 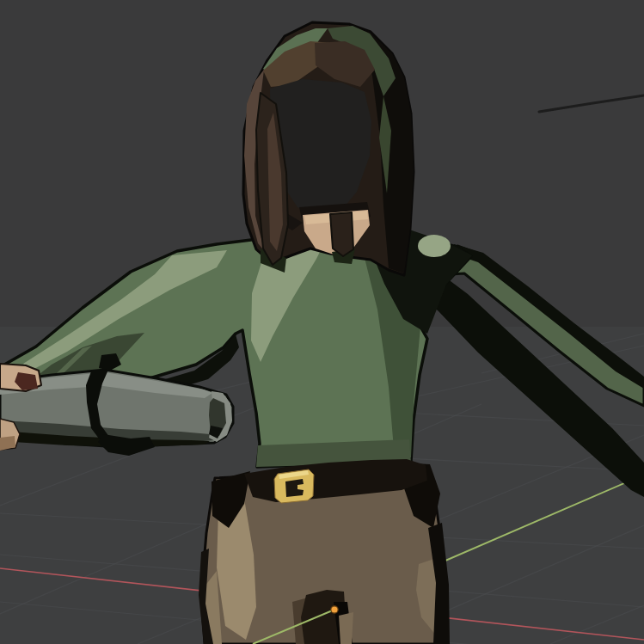 I want to click on origin-indicator, so click(x=334, y=610).